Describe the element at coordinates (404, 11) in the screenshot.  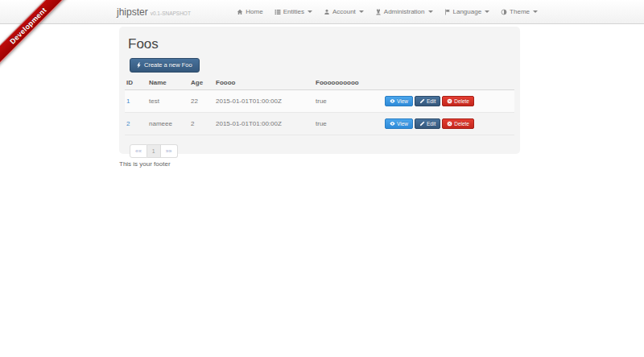
I see `nav-item-administration: Administration` at that location.